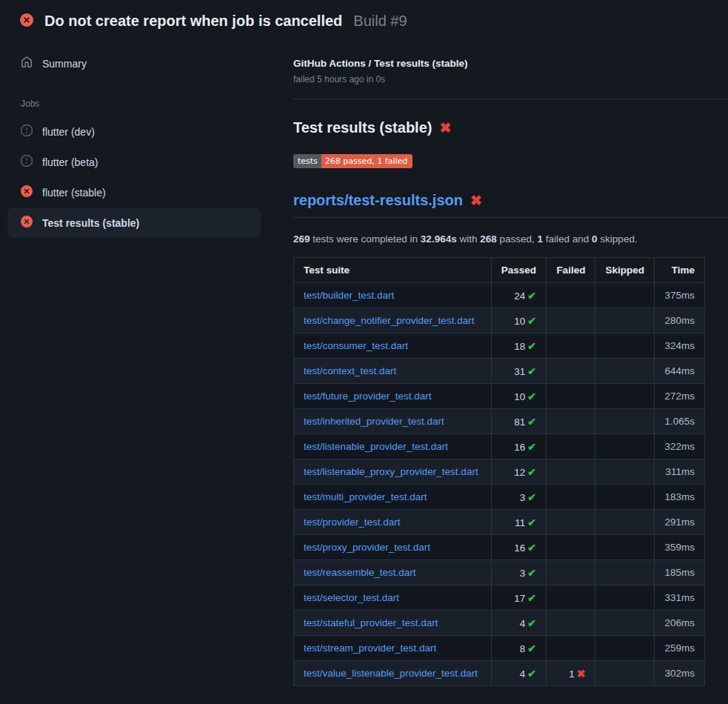  Describe the element at coordinates (134, 162) in the screenshot. I see `sidebar-job-item: flutter (beta)` at that location.